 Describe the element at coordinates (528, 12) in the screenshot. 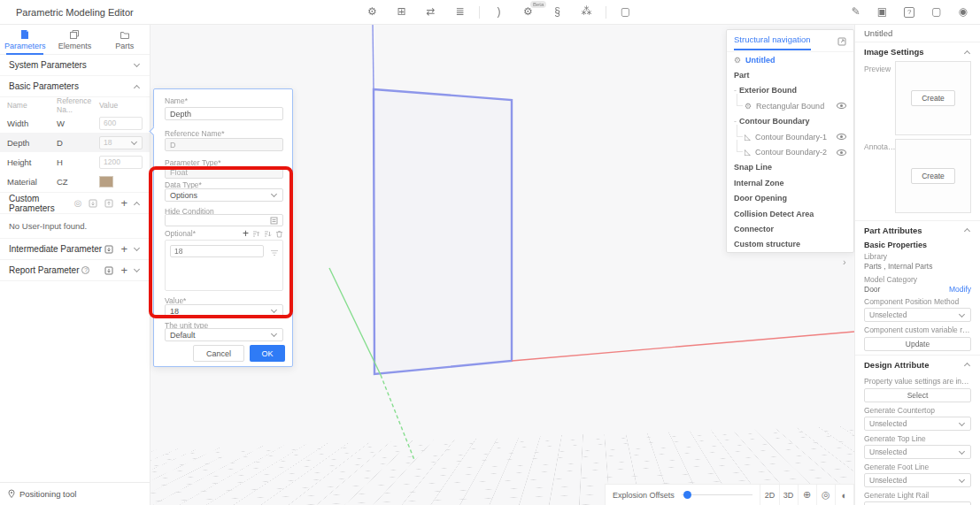

I see `beta-feature-icon: ⚙Beta` at that location.